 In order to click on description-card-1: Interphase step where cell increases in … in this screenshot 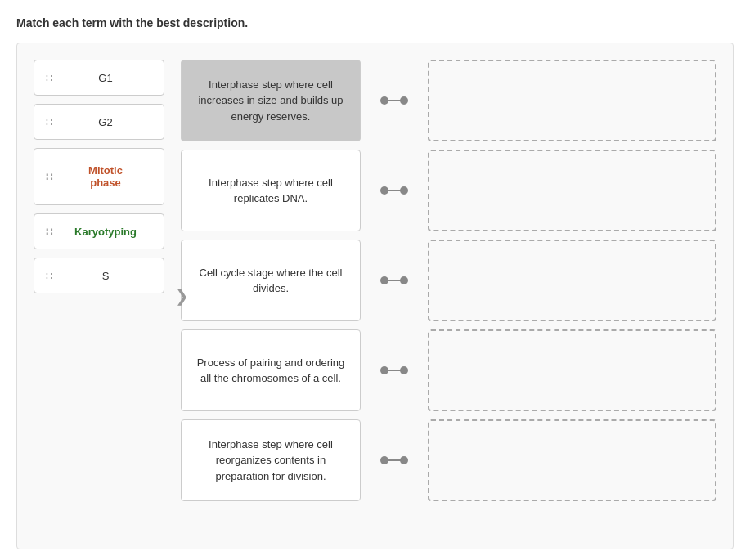, I will do `click(271, 101)`.